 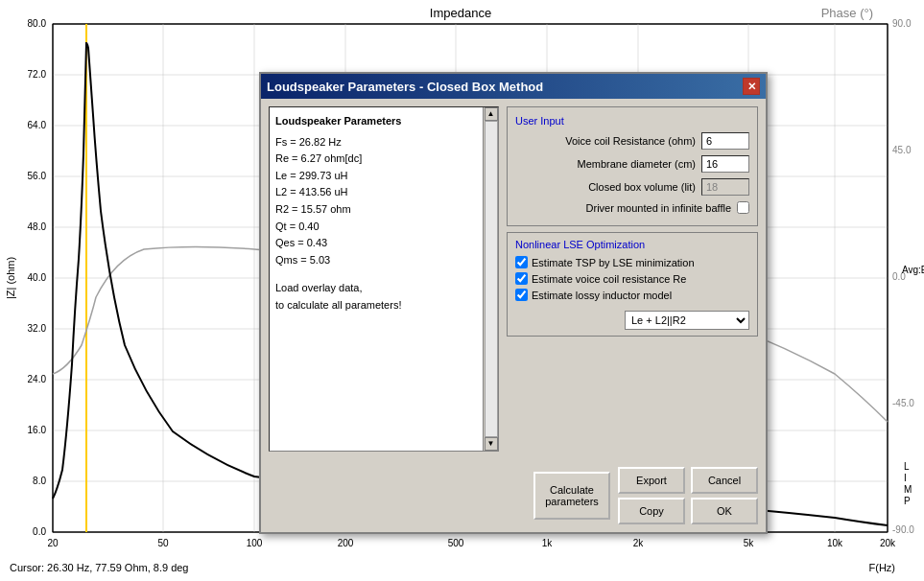 I want to click on nonlinear-section: Nonlinear LSE Optimization Estimate TSP …, so click(x=632, y=284).